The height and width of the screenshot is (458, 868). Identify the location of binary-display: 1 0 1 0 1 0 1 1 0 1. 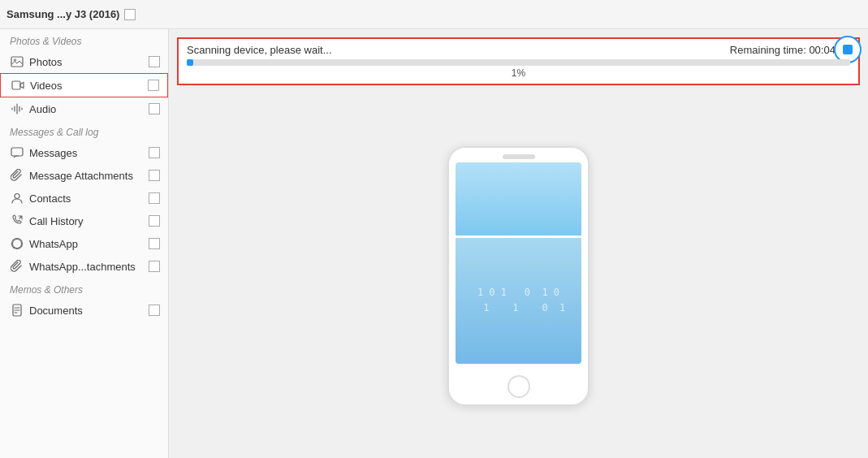
(519, 300).